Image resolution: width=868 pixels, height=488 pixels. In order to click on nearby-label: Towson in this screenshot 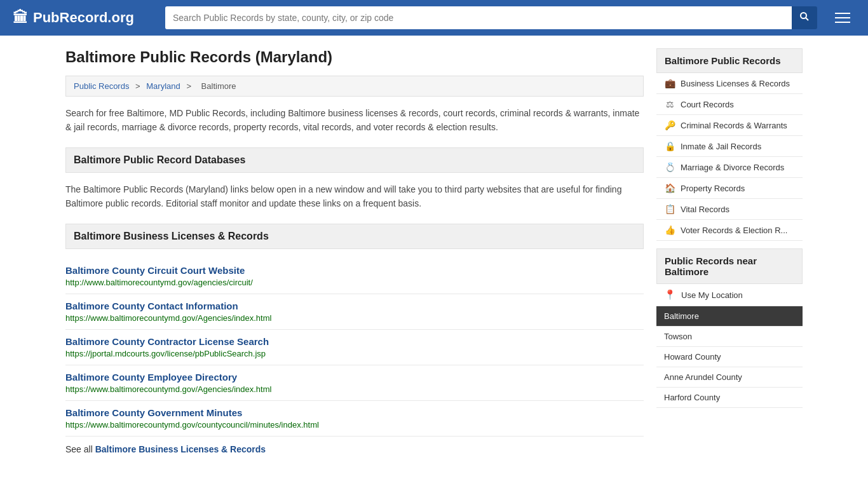, I will do `click(678, 337)`.